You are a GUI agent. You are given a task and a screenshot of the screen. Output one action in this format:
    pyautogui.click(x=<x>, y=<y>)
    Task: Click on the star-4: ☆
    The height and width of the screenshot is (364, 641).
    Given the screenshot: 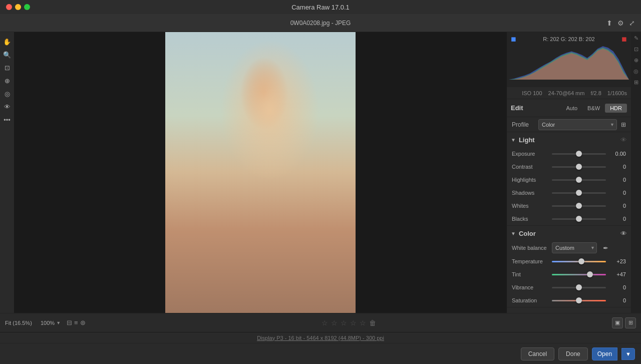 What is the action you would take?
    pyautogui.click(x=354, y=323)
    